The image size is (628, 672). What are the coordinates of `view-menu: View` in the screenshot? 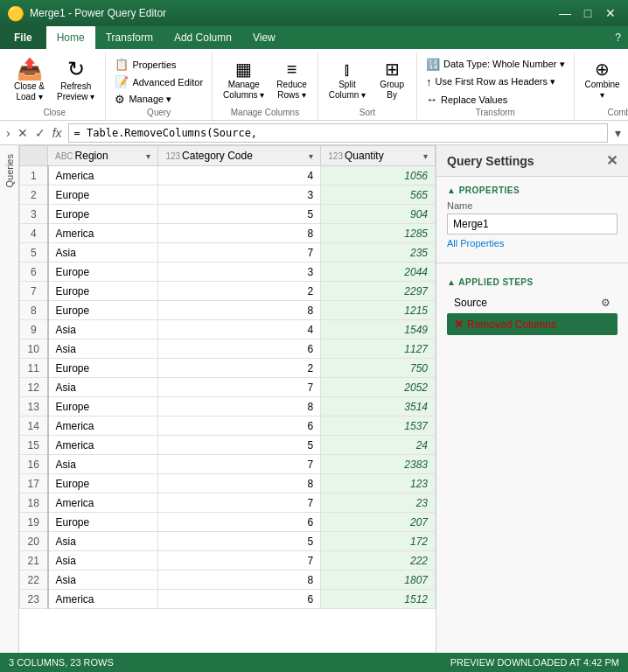 It's located at (264, 38).